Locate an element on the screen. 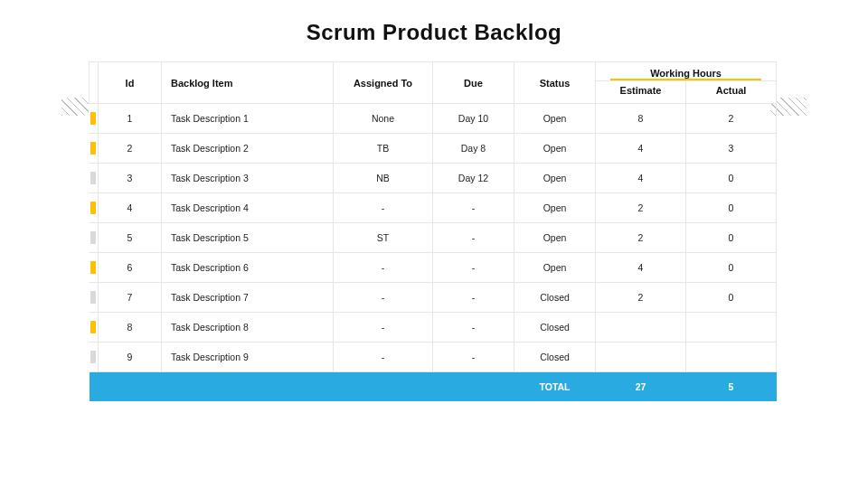 Image resolution: width=868 pixels, height=488 pixels. cell-due: Day 12 is located at coordinates (474, 179).